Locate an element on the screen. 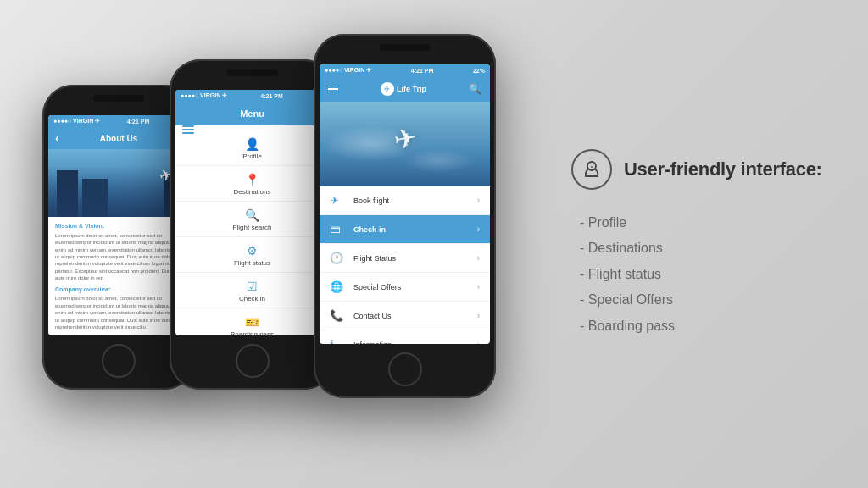 This screenshot has height=488, width=868. menu-item-flight-status: ⚙ Flight status is located at coordinates (253, 255).